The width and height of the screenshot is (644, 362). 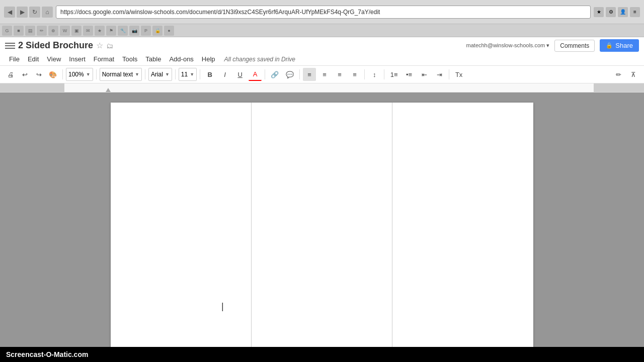 I want to click on user-icon: 👤, so click(x=623, y=12).